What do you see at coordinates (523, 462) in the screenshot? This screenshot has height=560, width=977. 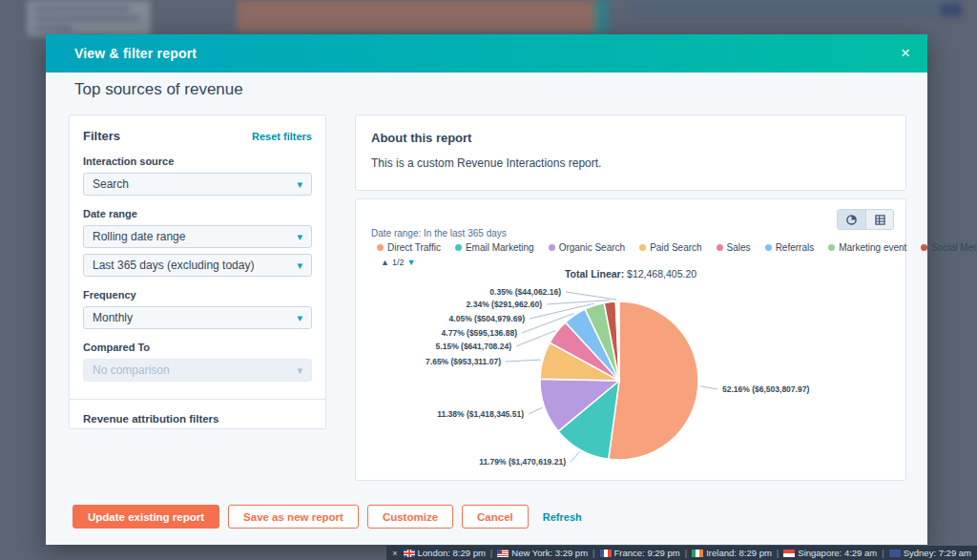 I see `pie-slice-label: 11.79% ($1,470,619.21)` at bounding box center [523, 462].